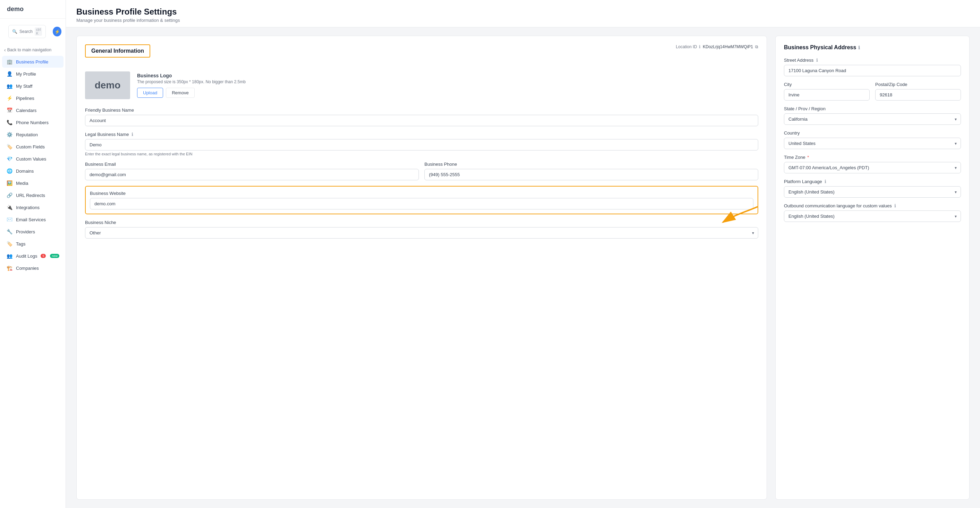 The width and height of the screenshot is (980, 508). Describe the element at coordinates (26, 110) in the screenshot. I see `sidebar-item-label: Calendars` at that location.